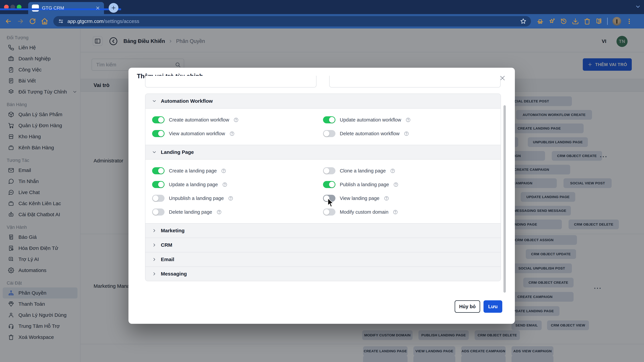  What do you see at coordinates (190, 212) in the screenshot?
I see `toggle-label: Delete landing page` at bounding box center [190, 212].